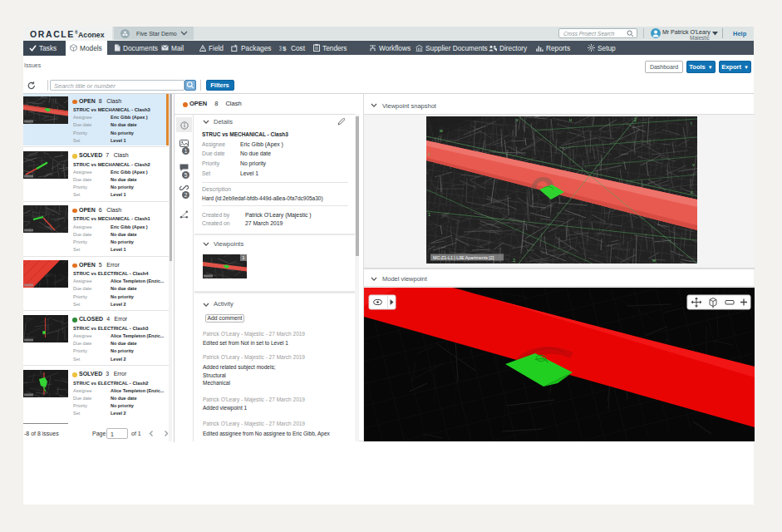  Describe the element at coordinates (464, 258) in the screenshot. I see `svg-text: MC-Z1-L1 | L3E Apartments [2]` at that location.